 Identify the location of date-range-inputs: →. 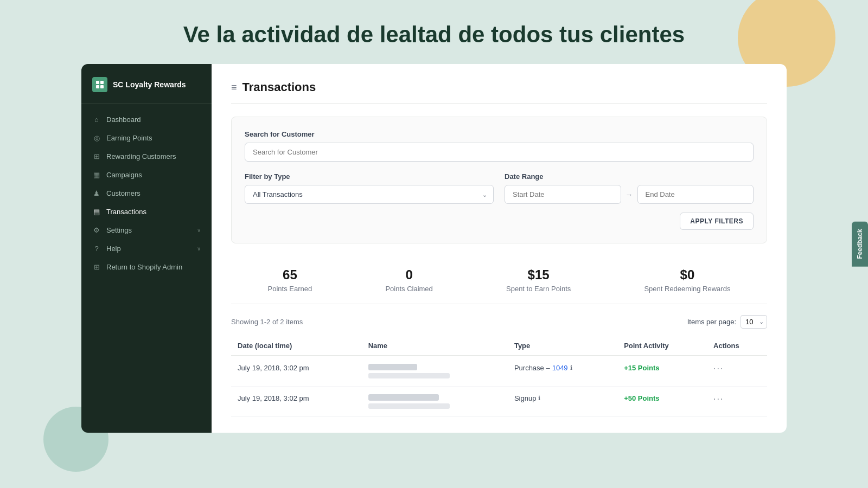
(629, 194).